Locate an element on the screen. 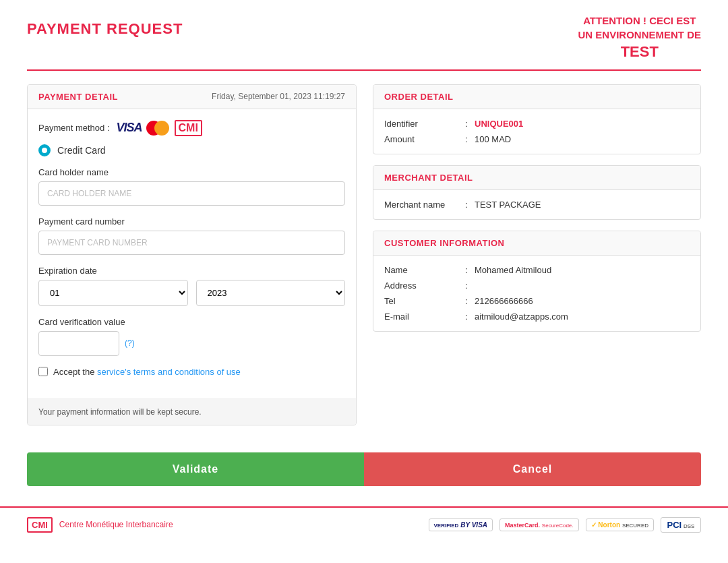 This screenshot has height=563, width=728. amount-value: 100 MAD is located at coordinates (493, 139).